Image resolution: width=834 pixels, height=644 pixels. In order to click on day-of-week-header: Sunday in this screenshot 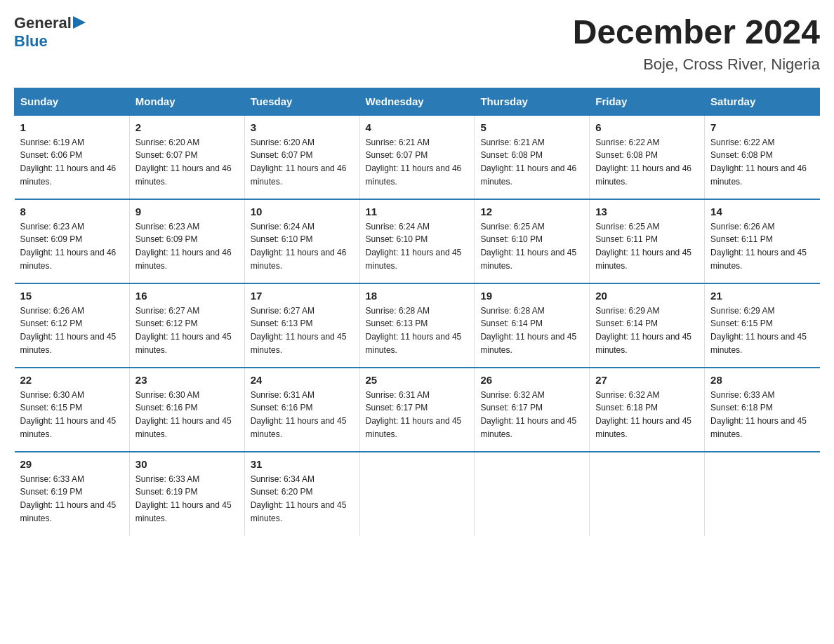, I will do `click(72, 101)`.